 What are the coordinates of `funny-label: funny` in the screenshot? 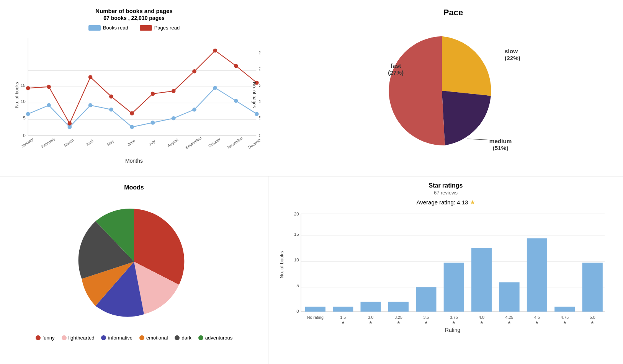 It's located at (49, 338).